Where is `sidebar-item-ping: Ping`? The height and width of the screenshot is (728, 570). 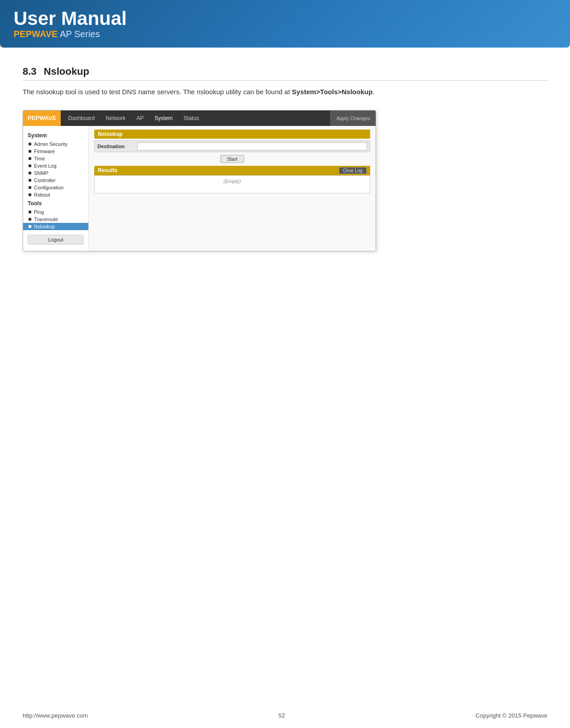 sidebar-item-ping: Ping is located at coordinates (56, 212).